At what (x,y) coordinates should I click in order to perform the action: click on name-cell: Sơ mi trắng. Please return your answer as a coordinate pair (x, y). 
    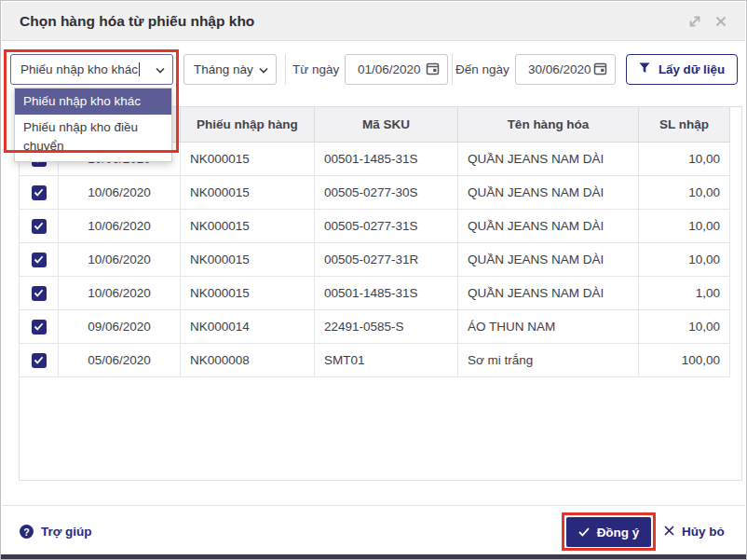
    Looking at the image, I should click on (549, 361).